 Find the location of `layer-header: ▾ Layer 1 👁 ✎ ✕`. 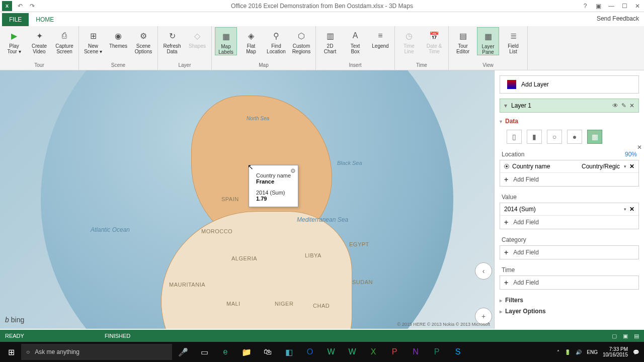

layer-header: ▾ Layer 1 👁 ✎ ✕ is located at coordinates (570, 106).